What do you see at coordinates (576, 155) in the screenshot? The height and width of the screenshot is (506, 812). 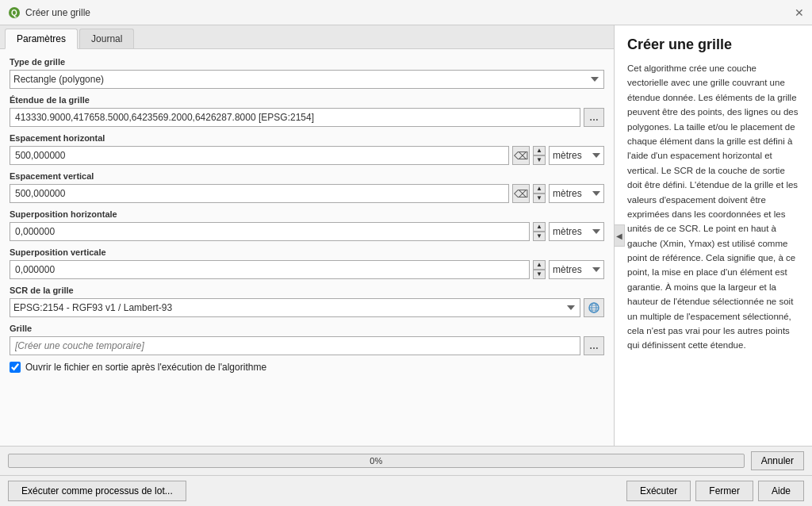 I see `espacement-h-unit-select: mètres` at bounding box center [576, 155].